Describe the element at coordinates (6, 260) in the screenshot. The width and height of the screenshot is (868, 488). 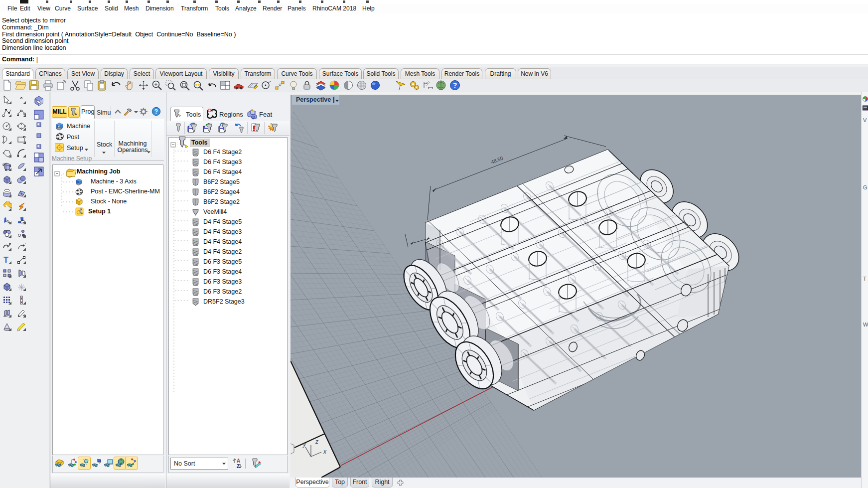
I see `svg-text: T` at that location.